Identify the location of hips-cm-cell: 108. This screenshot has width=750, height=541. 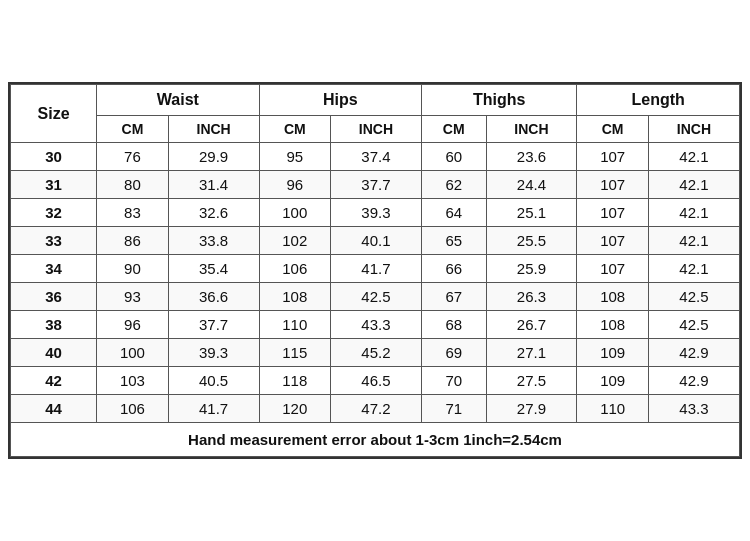
(295, 297).